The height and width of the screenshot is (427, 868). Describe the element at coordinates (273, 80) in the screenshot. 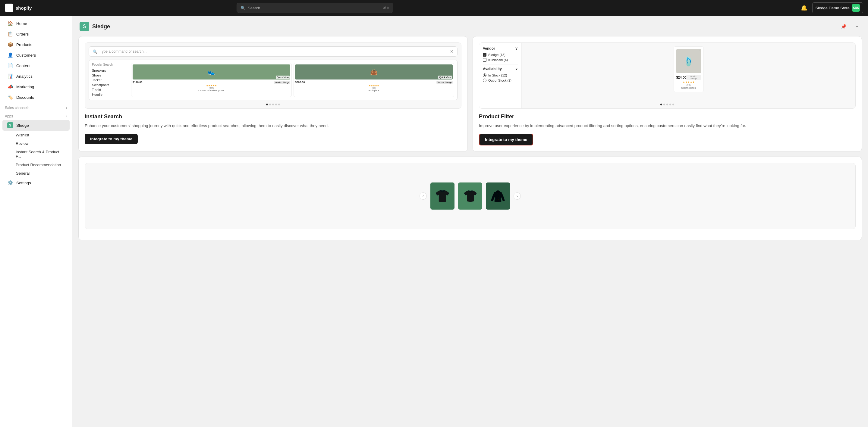

I see `search-results-preview: Popular Search: Sneakers Shoes Jacket Sw…` at that location.